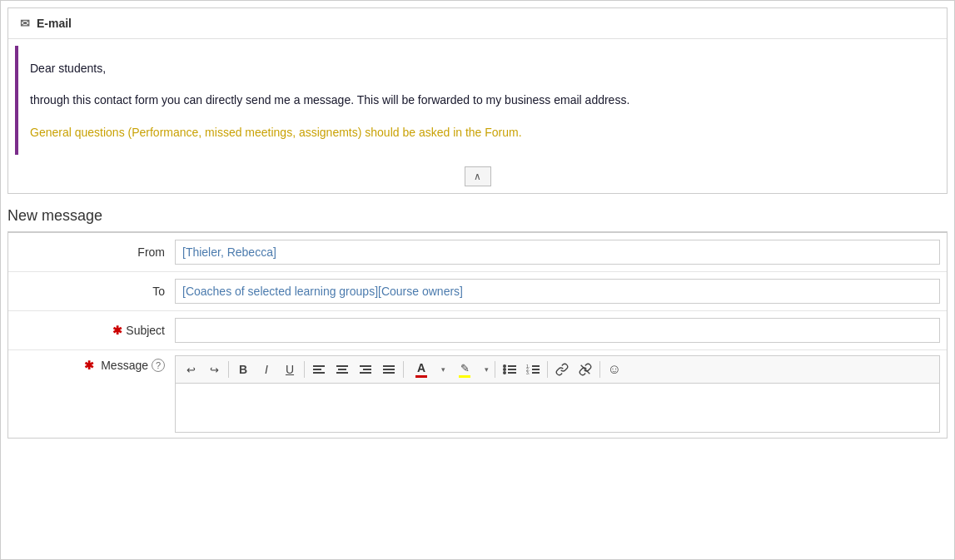  Describe the element at coordinates (266, 369) in the screenshot. I see `italic-button: I` at that location.